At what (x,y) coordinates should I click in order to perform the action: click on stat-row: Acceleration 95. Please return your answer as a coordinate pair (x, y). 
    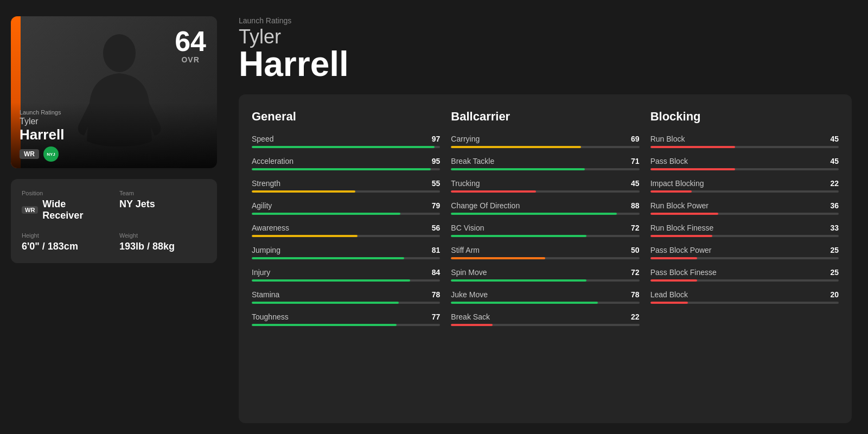
    Looking at the image, I should click on (346, 164).